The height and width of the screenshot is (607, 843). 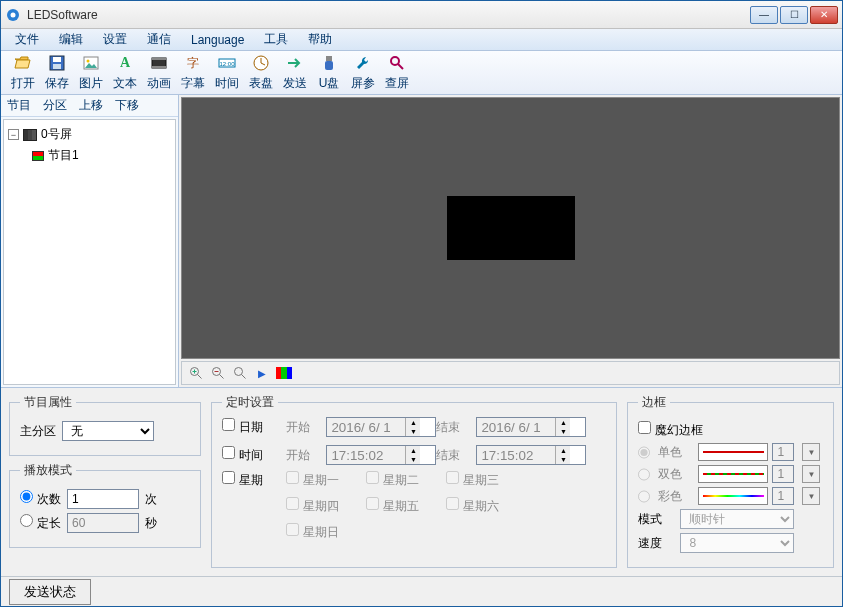 What do you see at coordinates (40, 499) in the screenshot?
I see `radio-count: 次数` at bounding box center [40, 499].